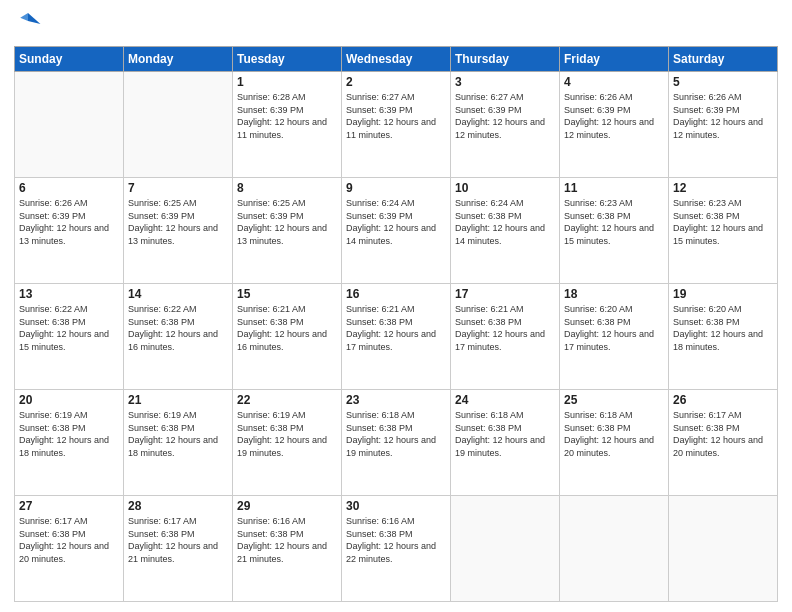 The height and width of the screenshot is (612, 792). I want to click on calendar-cell: 7Sunrise: 6:25 AM Sunset: 6:39 PM Daylig…, so click(178, 231).